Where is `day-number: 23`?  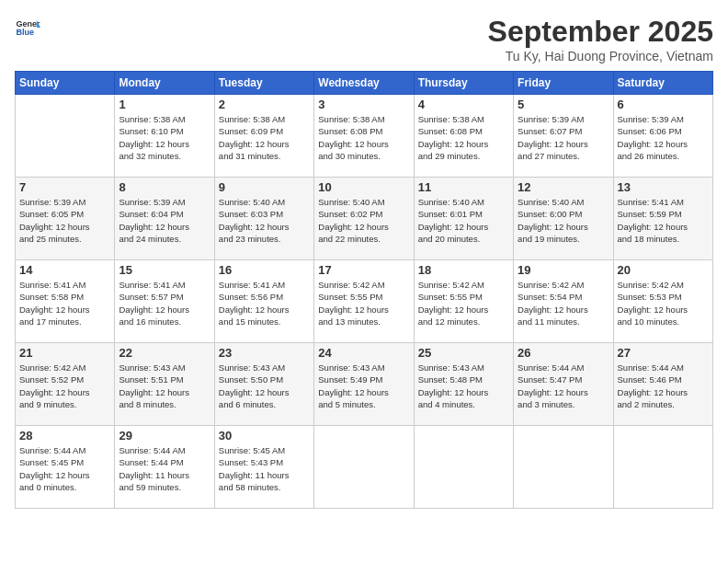 day-number: 23 is located at coordinates (265, 353).